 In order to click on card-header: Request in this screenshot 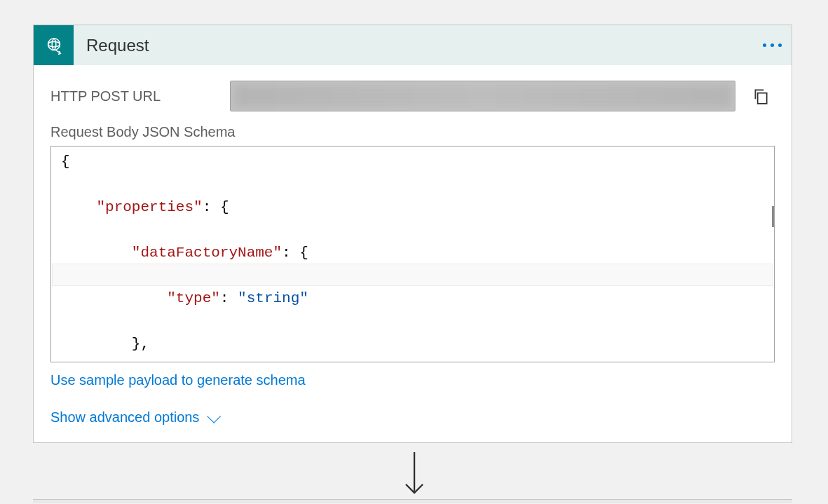, I will do `click(412, 45)`.